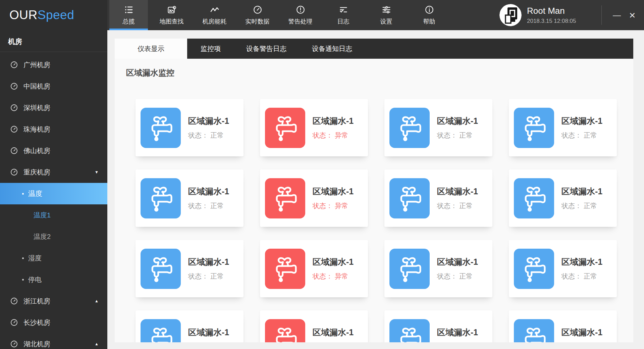 The width and height of the screenshot is (644, 349). Describe the element at coordinates (54, 341) in the screenshot. I see `sidebar-room-item: 湖北机房 ▲` at that location.